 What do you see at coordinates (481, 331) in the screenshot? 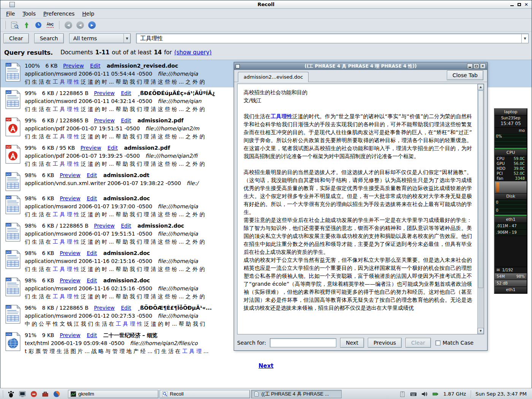
I see `scroll-down-icon: ▼` at bounding box center [481, 331].